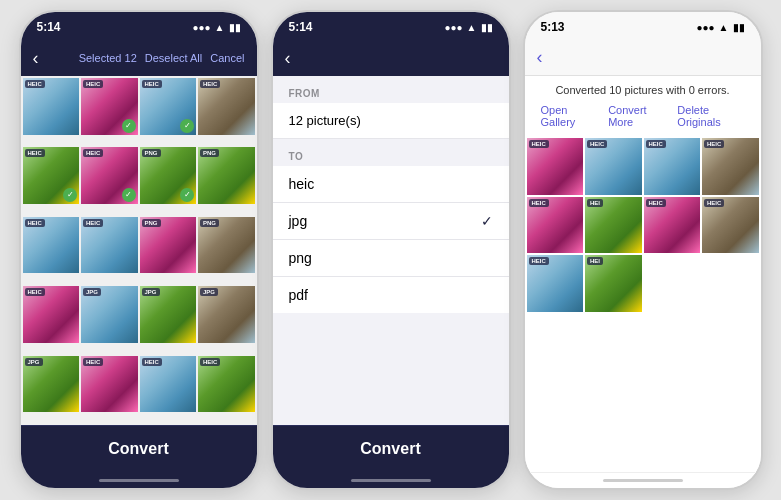 This screenshot has height=500, width=781. I want to click on result-message: Converted 10 pictures with 0 errors., so click(643, 88).